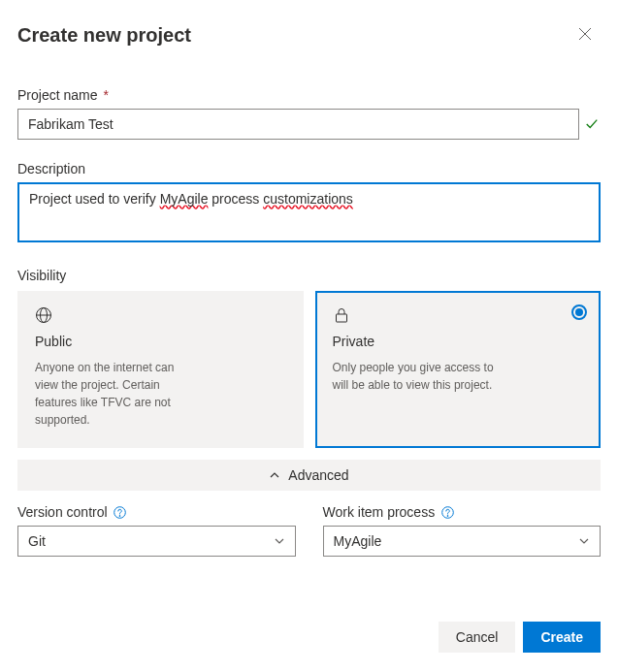  I want to click on chevron-up-icon, so click(275, 475).